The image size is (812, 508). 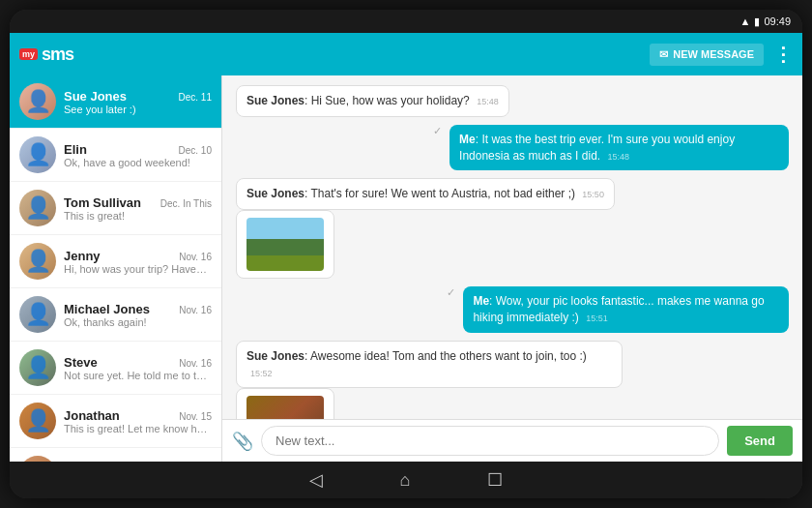 What do you see at coordinates (766, 21) in the screenshot?
I see `status-icons: ▲ ▮ 09:49` at bounding box center [766, 21].